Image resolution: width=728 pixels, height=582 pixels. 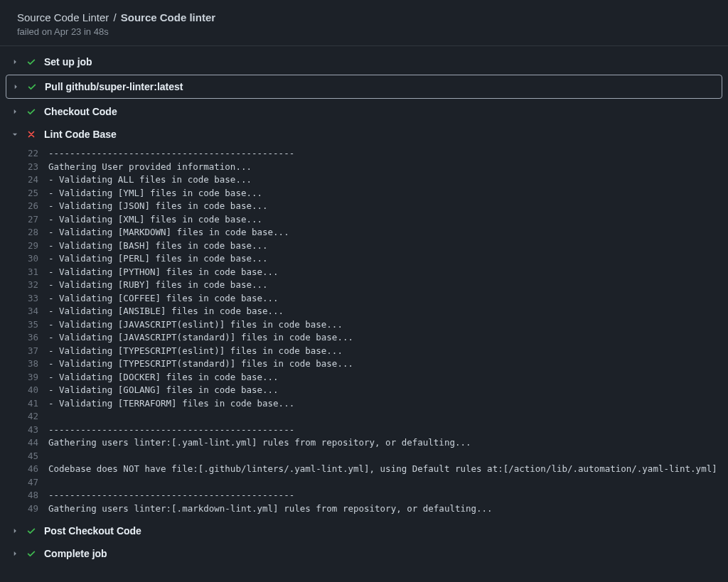 What do you see at coordinates (38, 233) in the screenshot?
I see `line-number: 28` at bounding box center [38, 233].